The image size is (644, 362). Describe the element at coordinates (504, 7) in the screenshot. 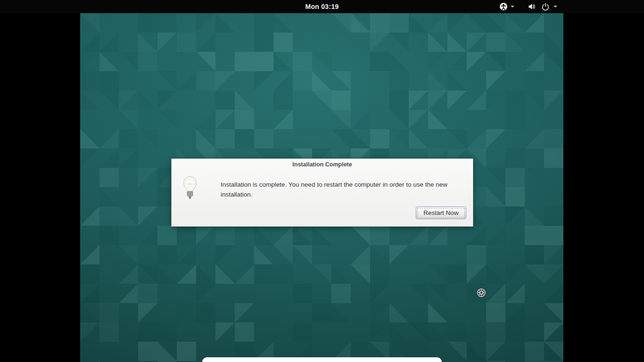

I see `universal-access-icon` at that location.